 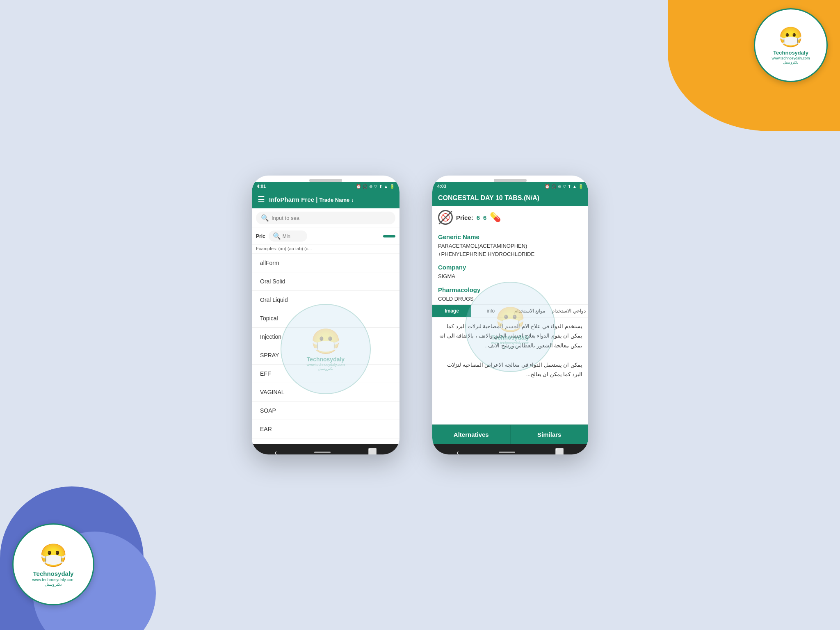 I want to click on phone-1: 4:01 ⏰ 🎧 ⊖ ▽ ⬆ ▲ 🔋 ☰ InfoPharm Free |, so click(x=326, y=315).